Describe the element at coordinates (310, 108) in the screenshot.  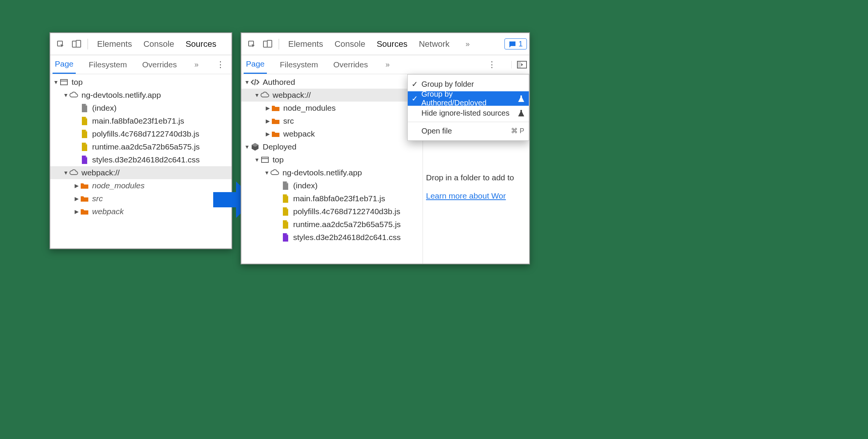
I see `folder-name: node_modules` at that location.